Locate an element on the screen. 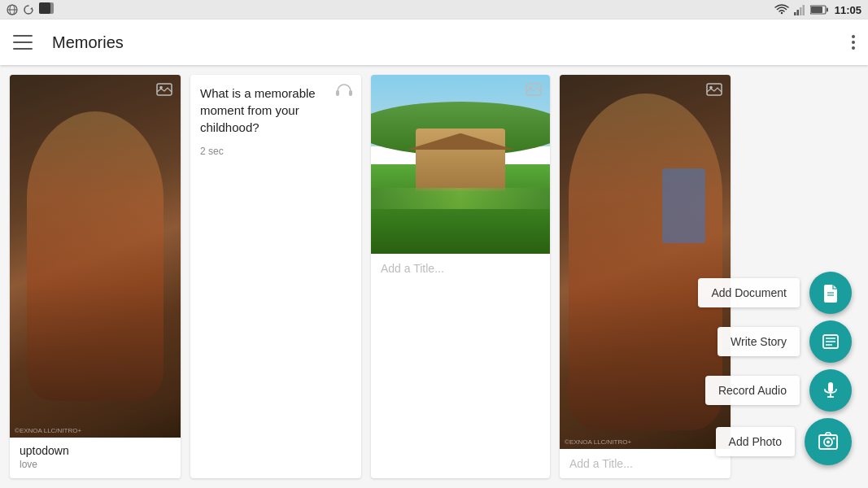 Image resolution: width=868 pixels, height=488 pixels. menu-button is located at coordinates (23, 42).